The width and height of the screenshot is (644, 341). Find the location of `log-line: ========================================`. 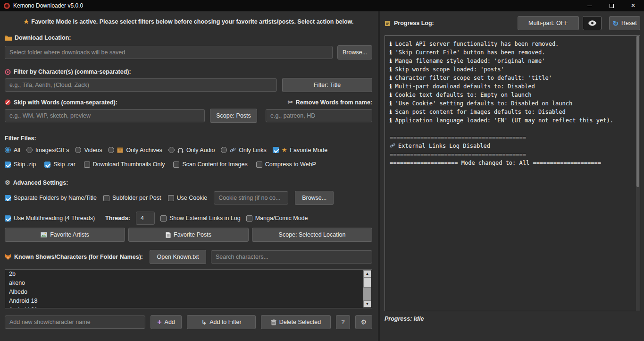

log-line: ======================================== is located at coordinates (512, 137).